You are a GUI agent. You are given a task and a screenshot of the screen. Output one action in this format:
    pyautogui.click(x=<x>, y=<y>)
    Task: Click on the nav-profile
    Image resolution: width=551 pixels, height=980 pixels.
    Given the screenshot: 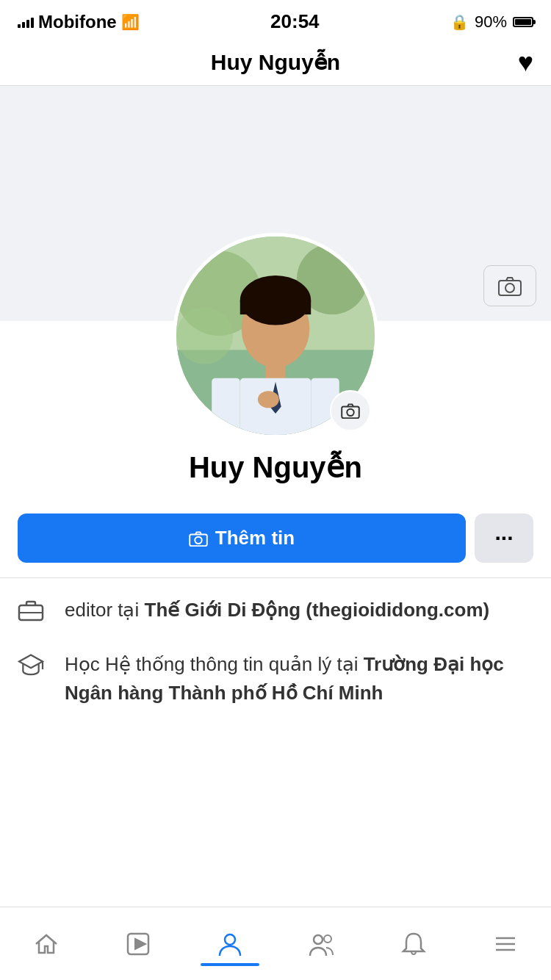 What is the action you would take?
    pyautogui.click(x=230, y=944)
    